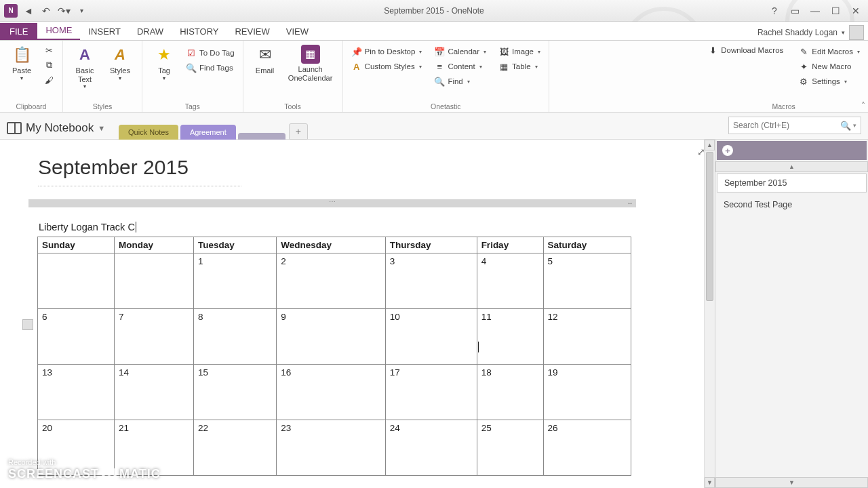 Image resolution: width=868 pixels, height=488 pixels. What do you see at coordinates (332, 203) in the screenshot?
I see `note-drag-handle` at bounding box center [332, 203].